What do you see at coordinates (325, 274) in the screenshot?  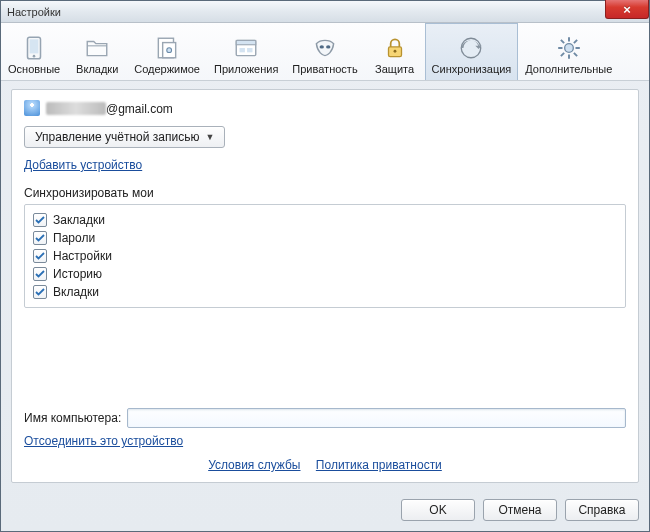 I see `sync-item-history: Историю` at bounding box center [325, 274].